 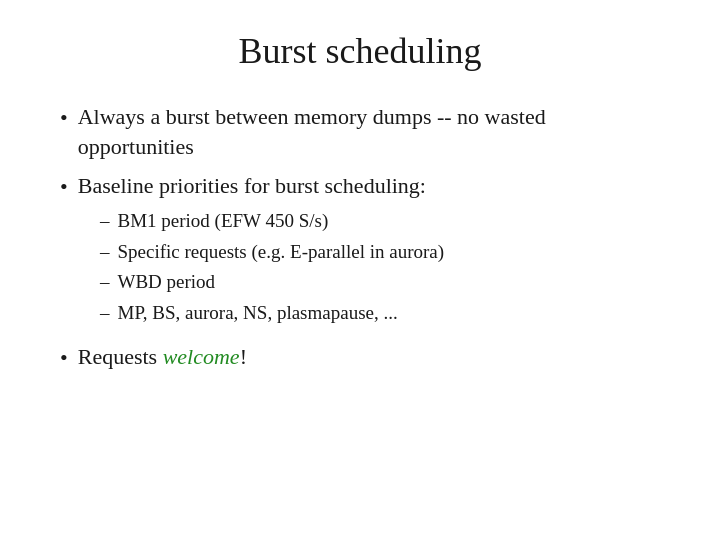 What do you see at coordinates (162, 357) in the screenshot?
I see `bullet-text: Requests welcome!` at bounding box center [162, 357].